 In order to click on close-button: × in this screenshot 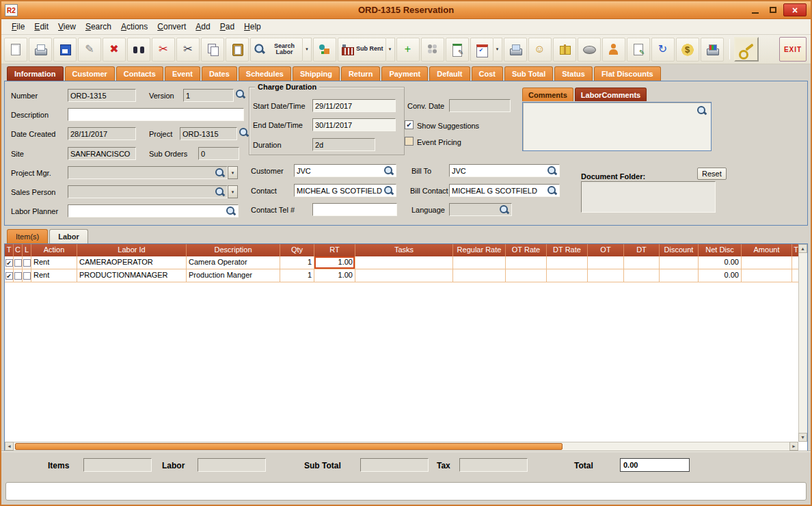, I will do `click(795, 10)`.